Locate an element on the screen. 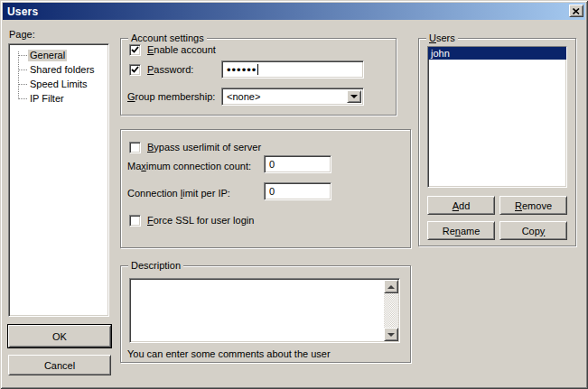 Image resolution: width=588 pixels, height=389 pixels. ip-limit-label: Connection limit per IP: is located at coordinates (179, 193).